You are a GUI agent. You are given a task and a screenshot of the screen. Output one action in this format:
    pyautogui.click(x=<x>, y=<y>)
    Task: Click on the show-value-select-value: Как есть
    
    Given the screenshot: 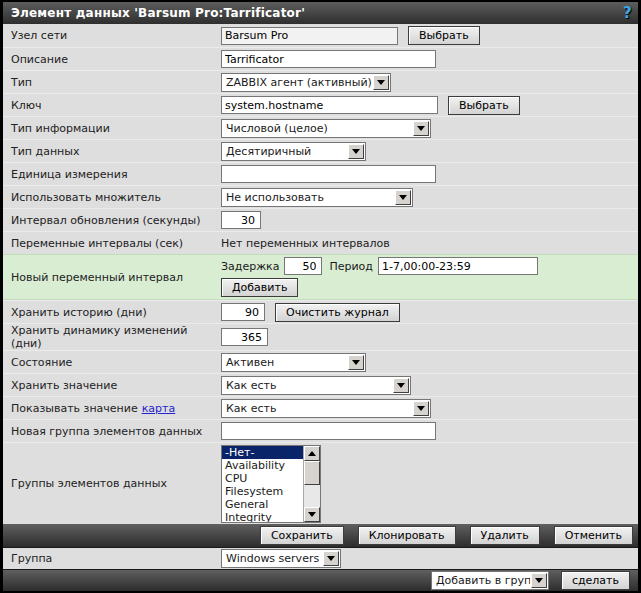 What is the action you would take?
    pyautogui.click(x=317, y=408)
    